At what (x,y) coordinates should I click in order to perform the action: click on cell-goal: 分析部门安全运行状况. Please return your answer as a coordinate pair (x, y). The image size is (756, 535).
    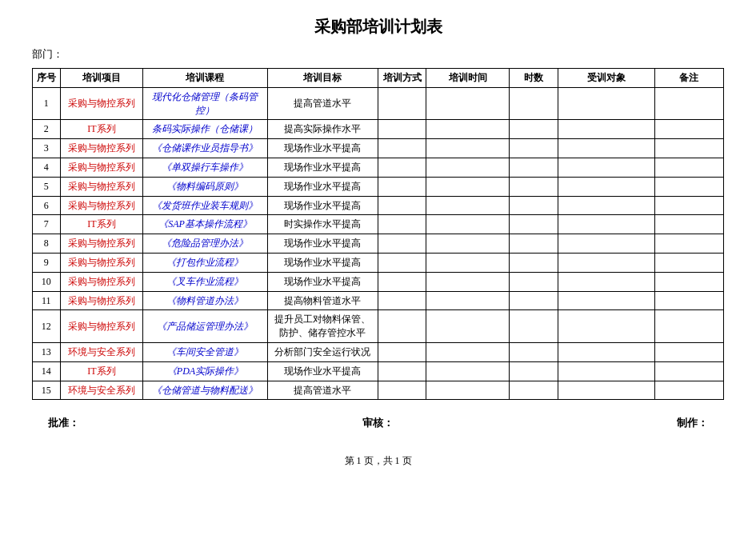
    Looking at the image, I should click on (322, 352).